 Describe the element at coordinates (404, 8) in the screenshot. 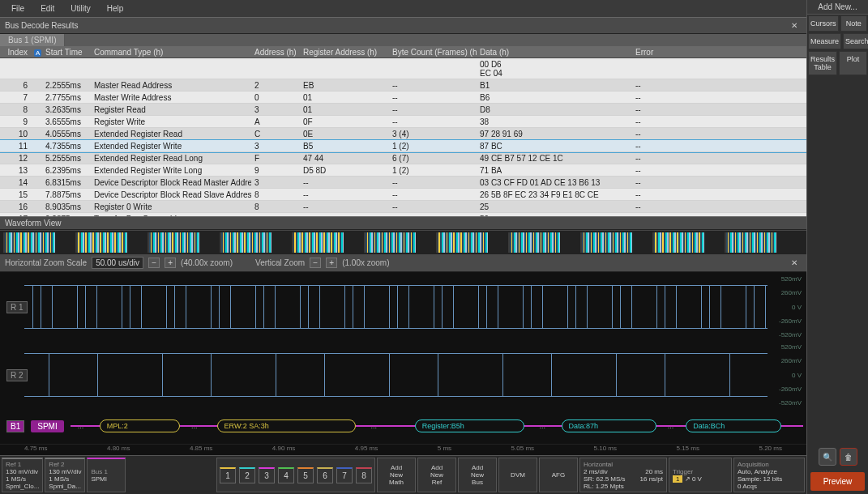

I see `menubar: File Edit Utility Help` at that location.